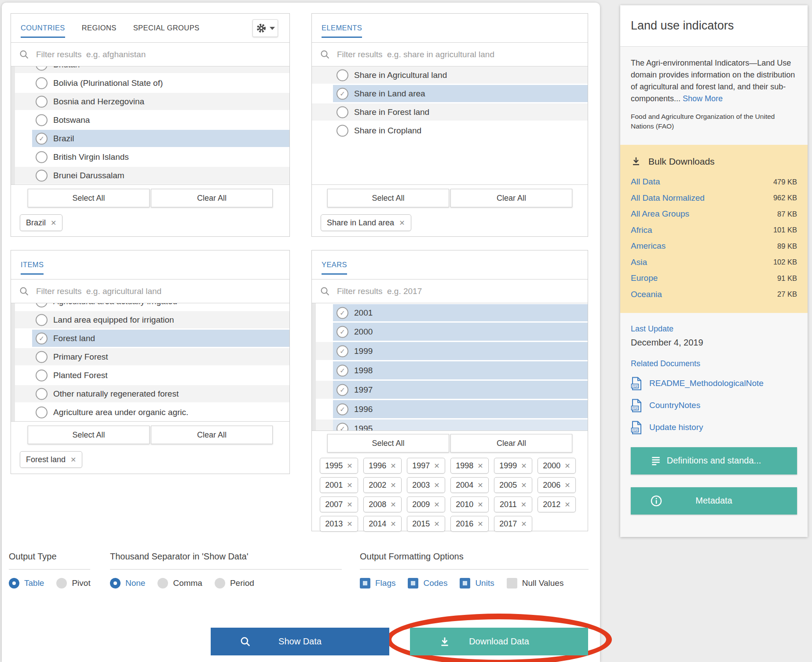  What do you see at coordinates (450, 332) in the screenshot?
I see `list-item-selected: 2000` at bounding box center [450, 332].